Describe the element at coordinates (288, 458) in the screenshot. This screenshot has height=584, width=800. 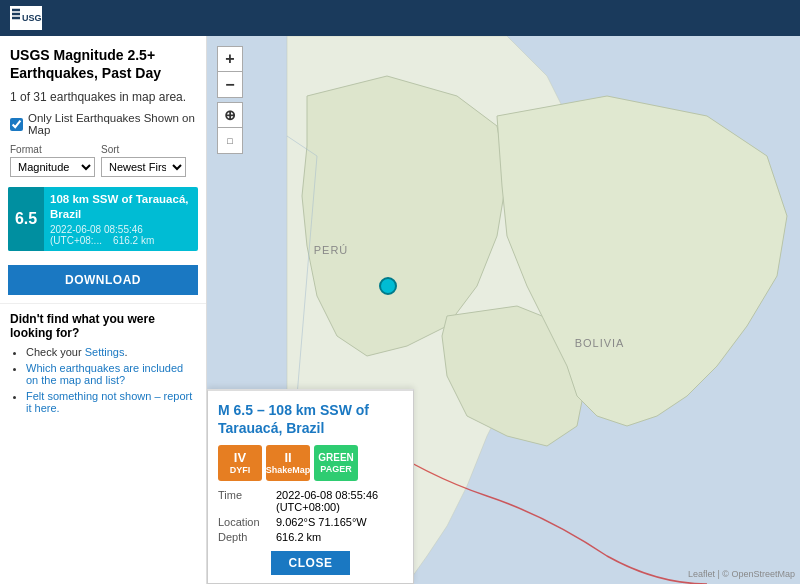
I see `shakemap-level: II` at that location.